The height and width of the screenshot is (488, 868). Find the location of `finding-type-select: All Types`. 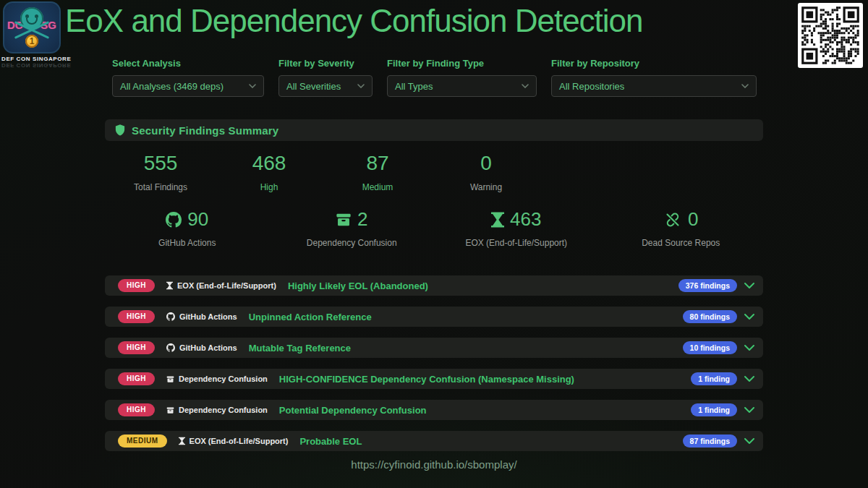

finding-type-select: All Types is located at coordinates (461, 86).